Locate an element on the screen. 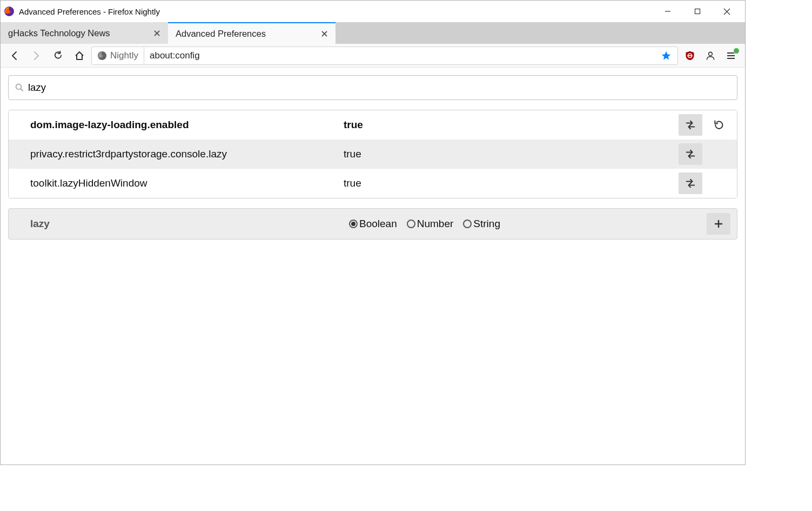  add-pref-button is located at coordinates (719, 224).